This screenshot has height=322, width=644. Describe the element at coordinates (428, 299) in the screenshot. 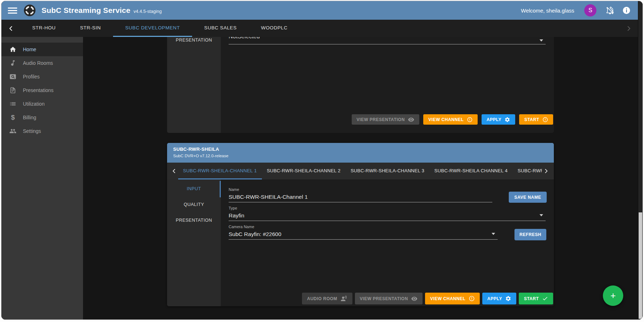

I see `card-actions: AUDIO ROOM VIEW PRESENTATION VIEW CHANNE…` at that location.